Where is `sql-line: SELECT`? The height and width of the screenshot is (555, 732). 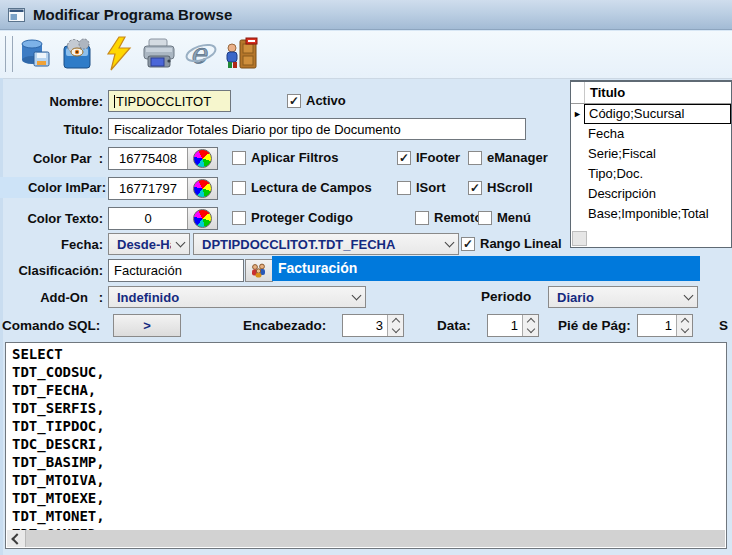
sql-line: SELECT is located at coordinates (369, 354).